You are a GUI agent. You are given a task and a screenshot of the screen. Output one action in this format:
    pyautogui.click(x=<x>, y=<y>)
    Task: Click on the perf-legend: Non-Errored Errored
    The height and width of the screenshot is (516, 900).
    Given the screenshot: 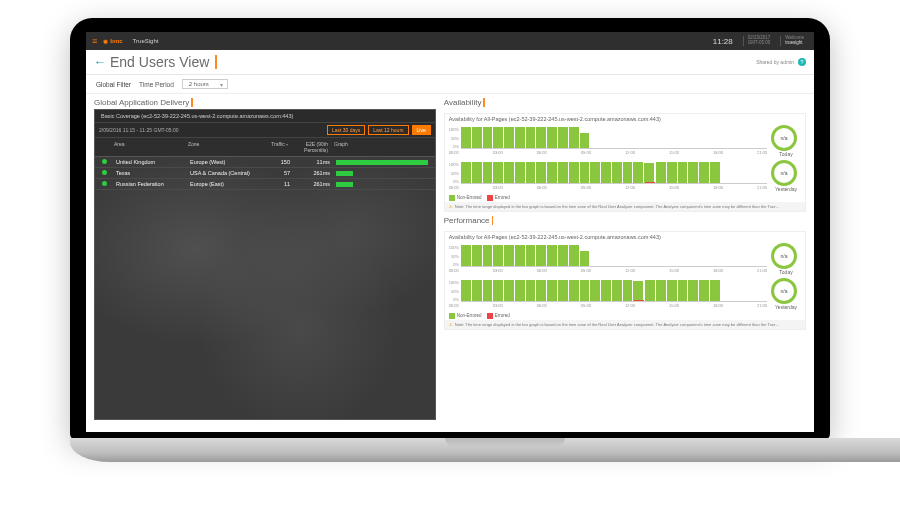 What is the action you would take?
    pyautogui.click(x=625, y=316)
    